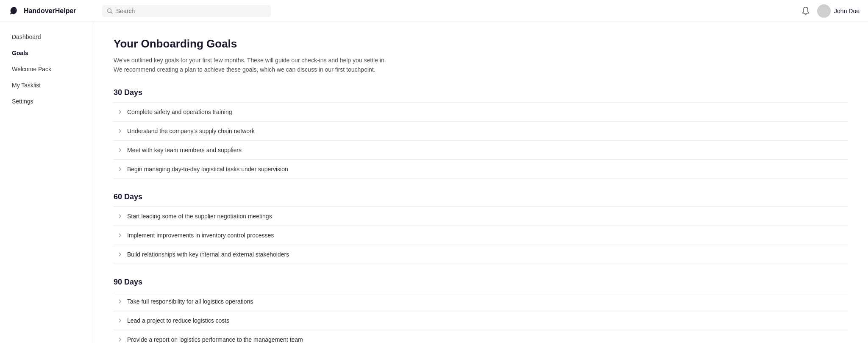  What do you see at coordinates (47, 182) in the screenshot?
I see `sidebar: Dashboard Goals Welcome Pack My Tasklist…` at bounding box center [47, 182].